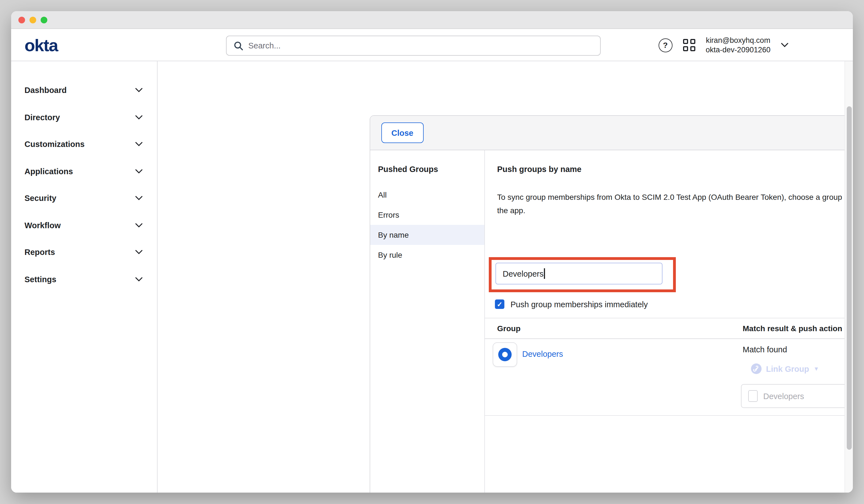  Describe the element at coordinates (675, 204) in the screenshot. I see `content-description: To sync group memberships from Okta to S…` at that location.